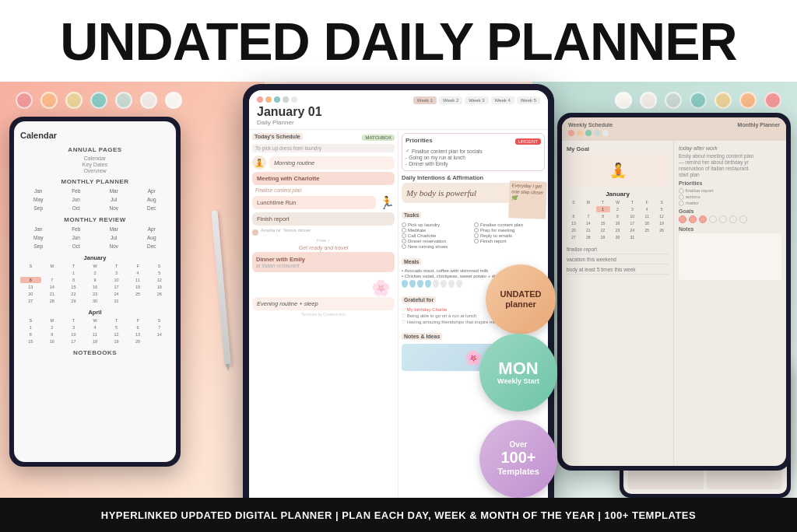 The image size is (797, 532). What do you see at coordinates (730, 196) in the screenshot?
I see `right-priority-2: ◯ actions` at bounding box center [730, 196].